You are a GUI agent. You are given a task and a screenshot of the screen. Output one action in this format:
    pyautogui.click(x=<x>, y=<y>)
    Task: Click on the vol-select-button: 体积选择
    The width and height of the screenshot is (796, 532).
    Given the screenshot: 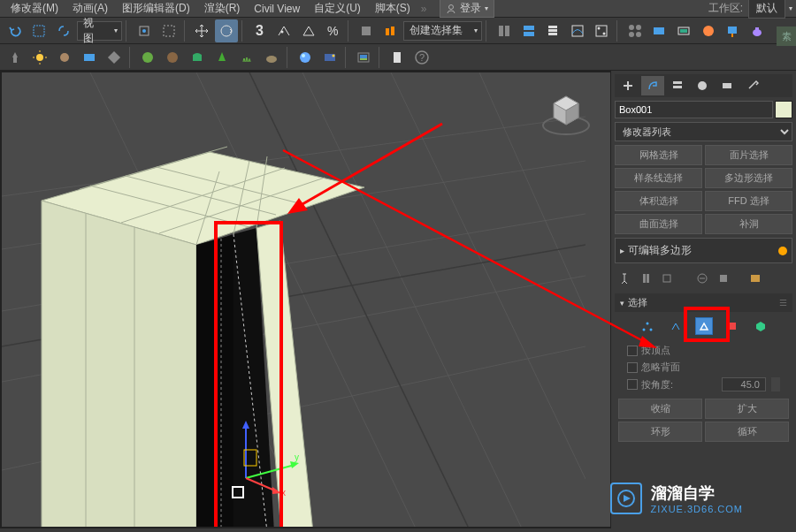 What is the action you would take?
    pyautogui.click(x=658, y=201)
    